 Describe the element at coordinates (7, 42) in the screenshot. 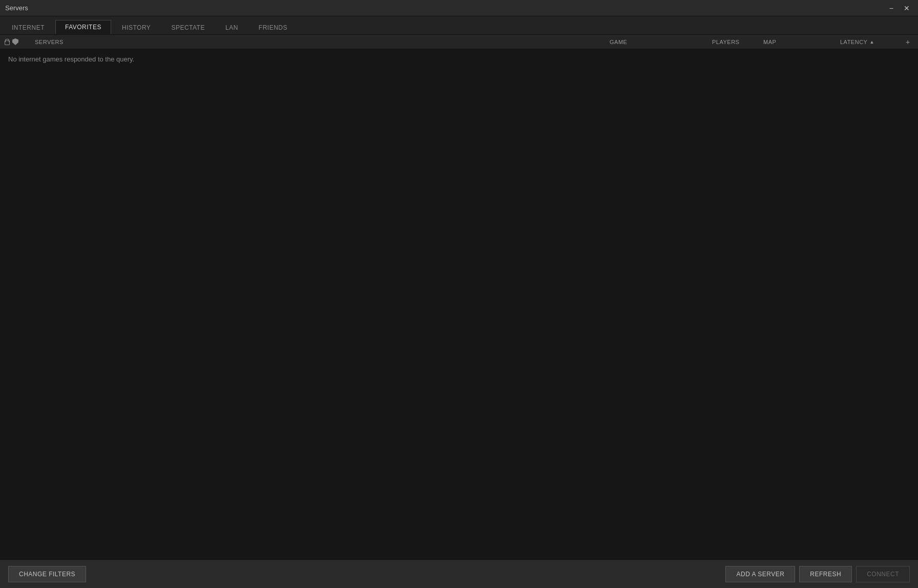

I see `lock-icon` at that location.